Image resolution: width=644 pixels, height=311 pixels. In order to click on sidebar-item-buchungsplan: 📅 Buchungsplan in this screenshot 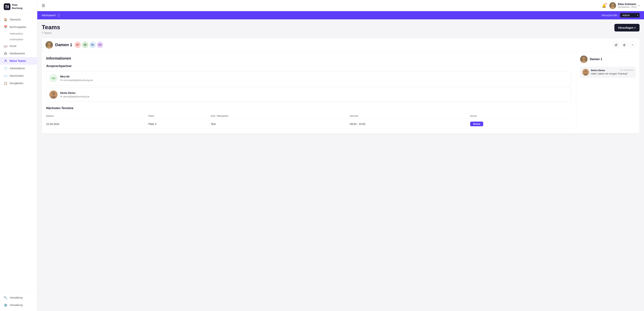, I will do `click(18, 27)`.